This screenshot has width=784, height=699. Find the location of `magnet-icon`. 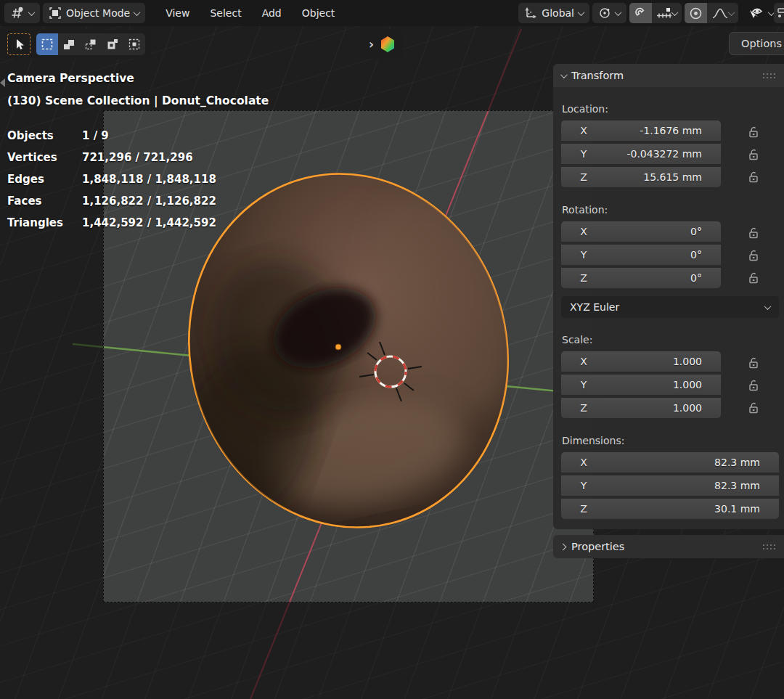

magnet-icon is located at coordinates (640, 13).